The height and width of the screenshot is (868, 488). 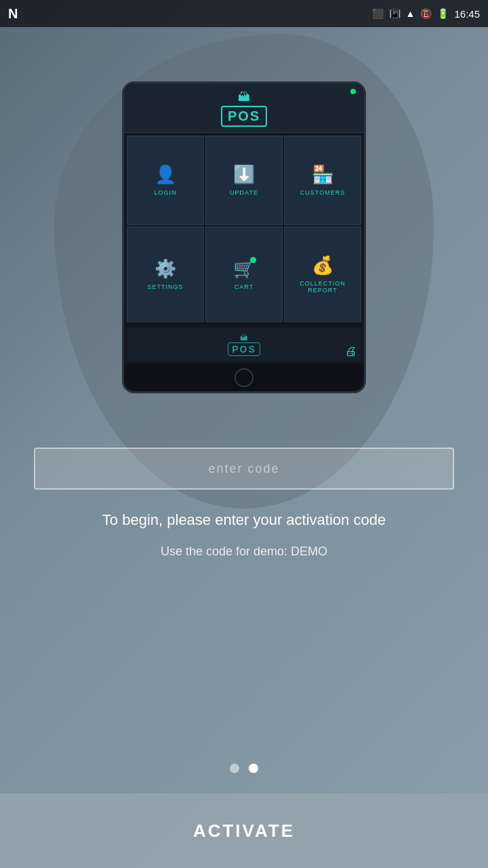 I want to click on pos-logo-text: POS, so click(x=244, y=117).